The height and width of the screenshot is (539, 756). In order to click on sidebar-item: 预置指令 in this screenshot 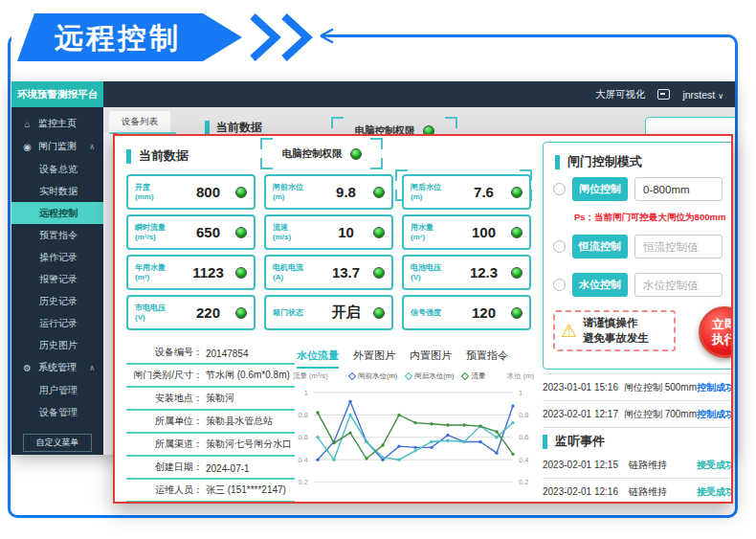, I will do `click(57, 236)`.